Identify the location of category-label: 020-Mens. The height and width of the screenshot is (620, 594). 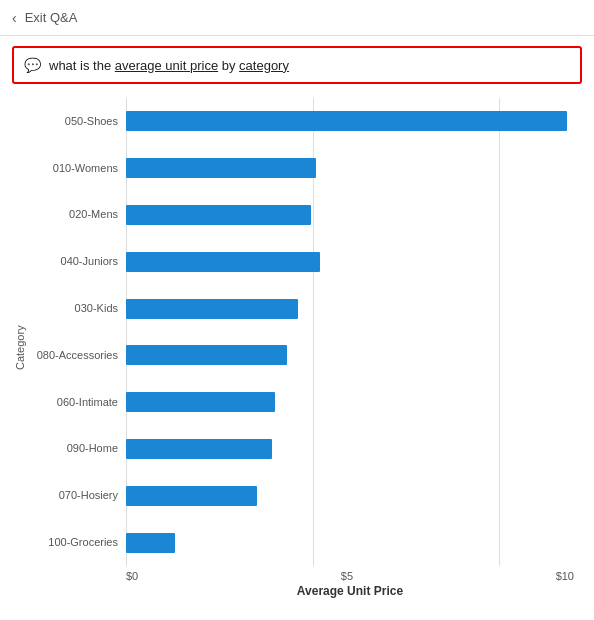
(72, 215).